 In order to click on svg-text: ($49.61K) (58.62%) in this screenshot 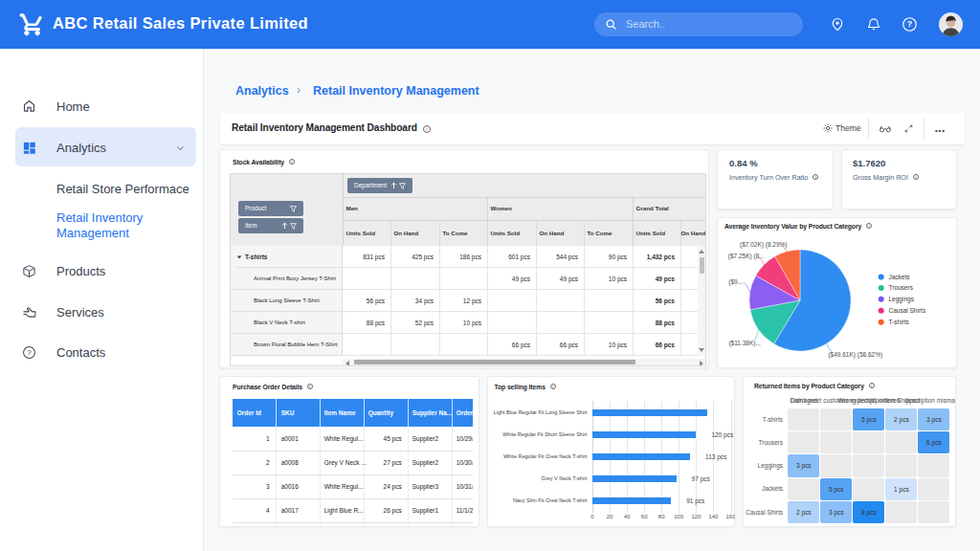, I will do `click(856, 355)`.